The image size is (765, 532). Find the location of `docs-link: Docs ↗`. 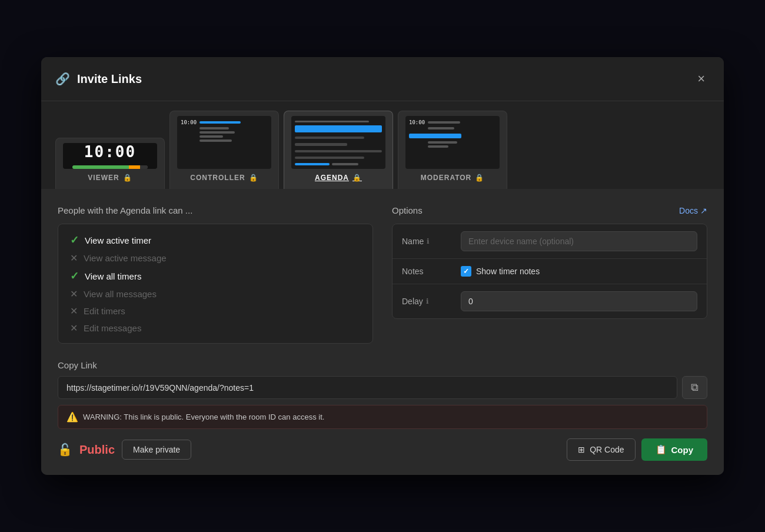

docs-link: Docs ↗ is located at coordinates (693, 211).